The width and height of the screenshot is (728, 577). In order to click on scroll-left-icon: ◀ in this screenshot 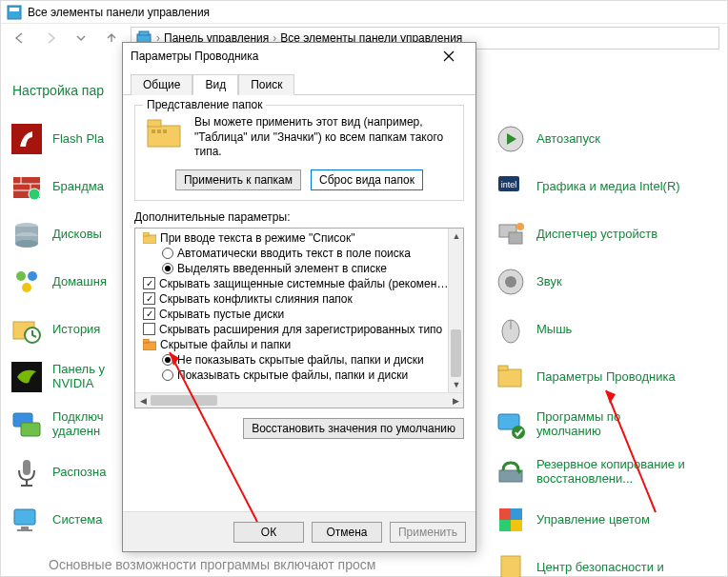, I will do `click(143, 401)`.